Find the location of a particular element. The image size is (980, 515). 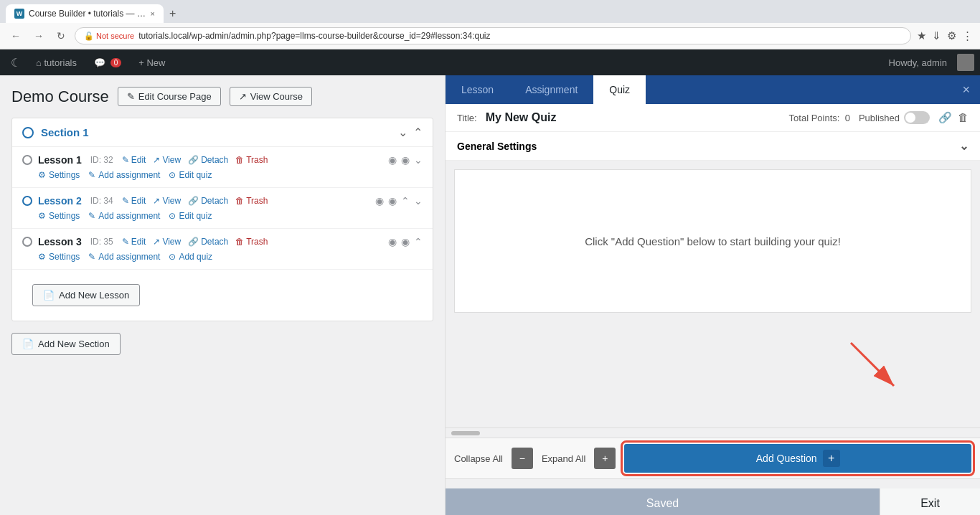

menu-icon: ⋮ is located at coordinates (967, 36).